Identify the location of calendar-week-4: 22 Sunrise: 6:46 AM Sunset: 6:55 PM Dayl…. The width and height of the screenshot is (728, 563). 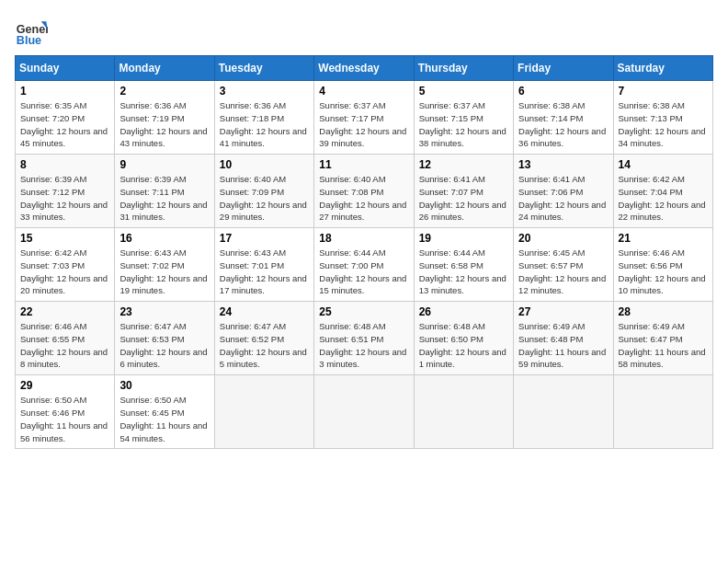
(364, 339).